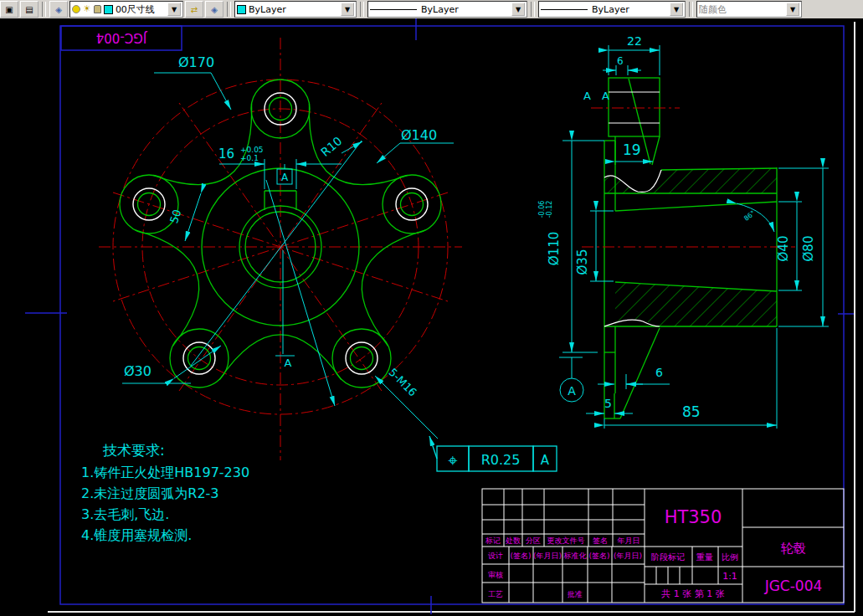  I want to click on layer-previous-icon: ◈, so click(214, 9).